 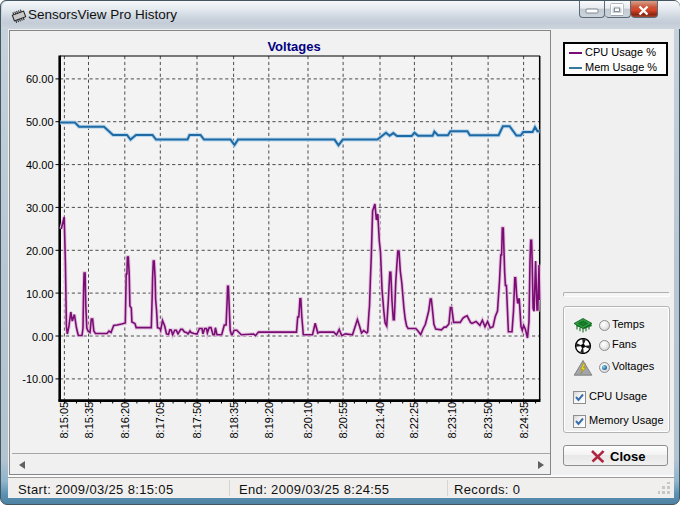 I want to click on svg-text: 8:22:25, so click(x=414, y=420).